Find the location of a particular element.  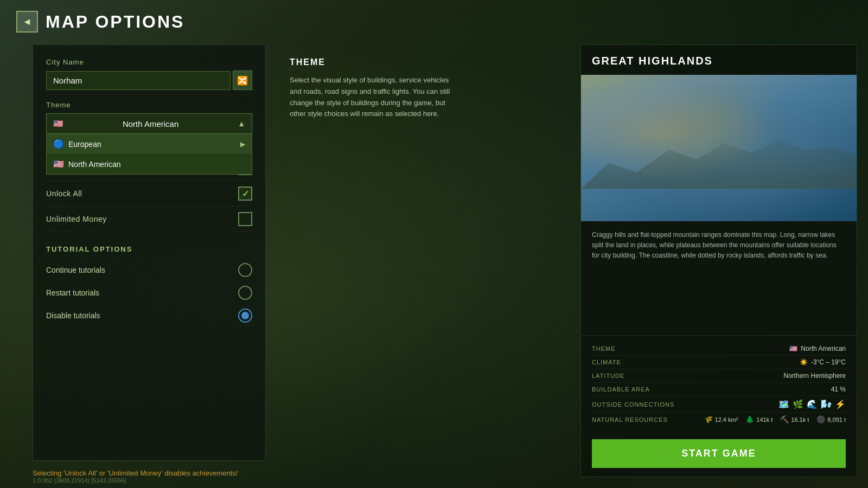

unlimited-money-row: Unlimited Money is located at coordinates (149, 219).